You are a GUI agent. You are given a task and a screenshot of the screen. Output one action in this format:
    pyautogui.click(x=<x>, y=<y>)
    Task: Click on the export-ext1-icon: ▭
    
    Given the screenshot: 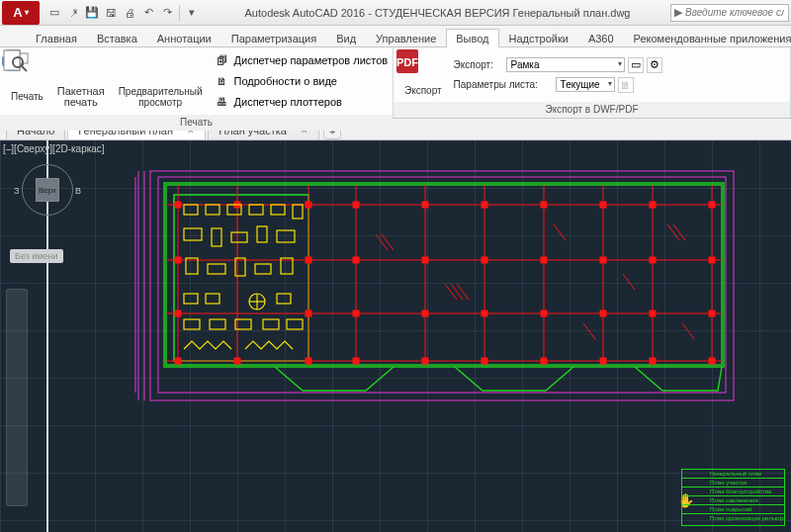 What is the action you would take?
    pyautogui.click(x=636, y=65)
    